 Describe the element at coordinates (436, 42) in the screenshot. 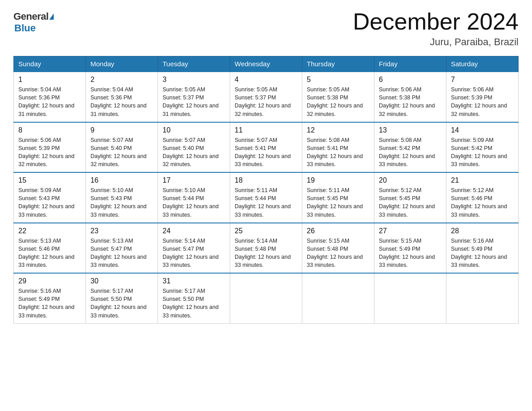

I see `page-subtitle: Juru, Paraiba, Brazil` at that location.